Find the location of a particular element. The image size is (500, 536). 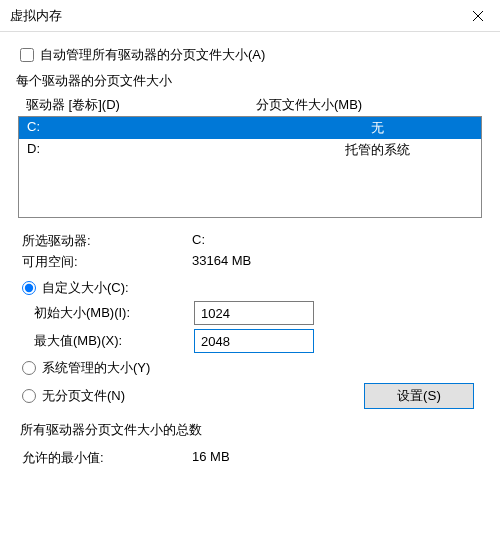

min-allowed-row: 允许的最小值: 16 MB is located at coordinates (250, 458).